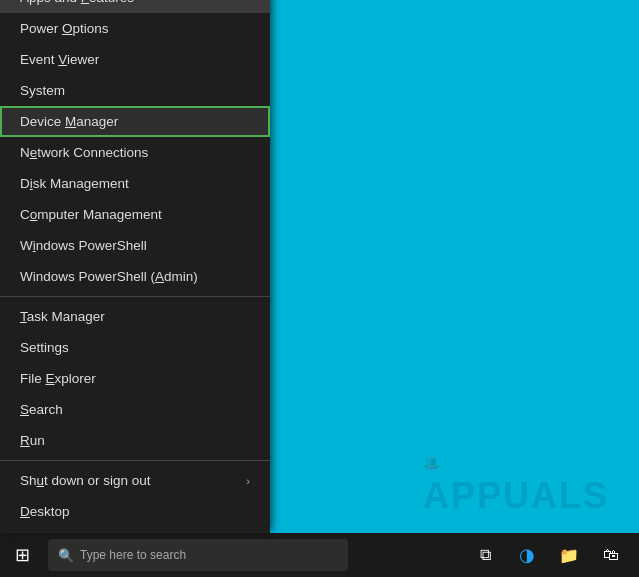 The height and width of the screenshot is (577, 639). What do you see at coordinates (527, 555) in the screenshot?
I see `edge-icon: ◑` at bounding box center [527, 555].